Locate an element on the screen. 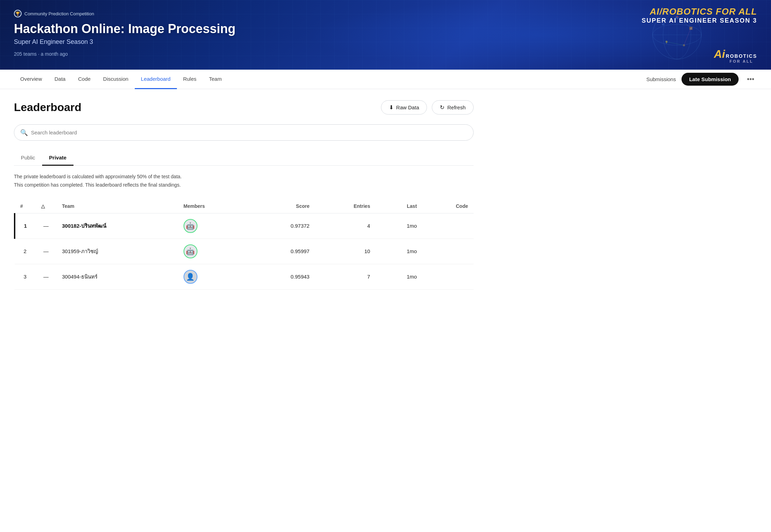 The image size is (771, 532). leaderboard-actions: ⬇ Raw Data ↻ Refresh is located at coordinates (427, 107).